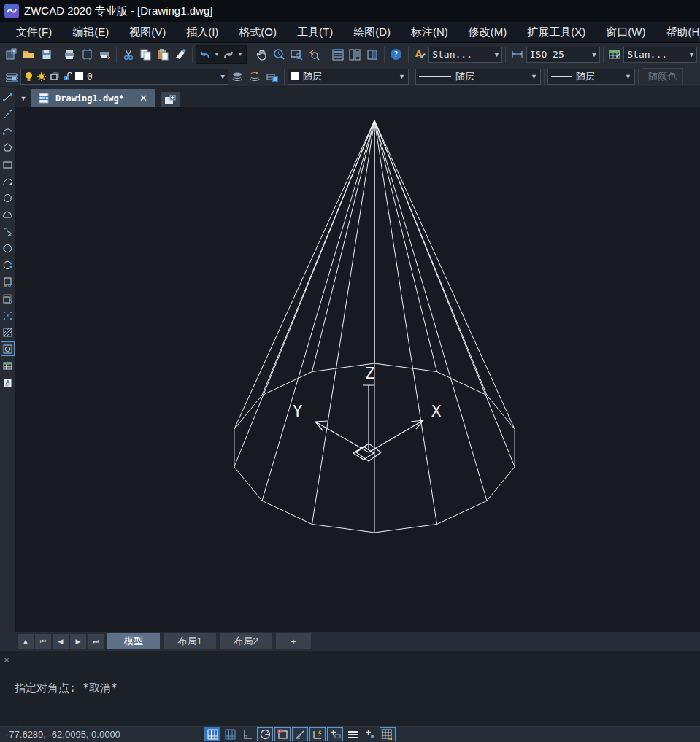 The width and height of the screenshot is (700, 742). What do you see at coordinates (7, 164) in the screenshot?
I see `rectangle-tool-button` at bounding box center [7, 164].